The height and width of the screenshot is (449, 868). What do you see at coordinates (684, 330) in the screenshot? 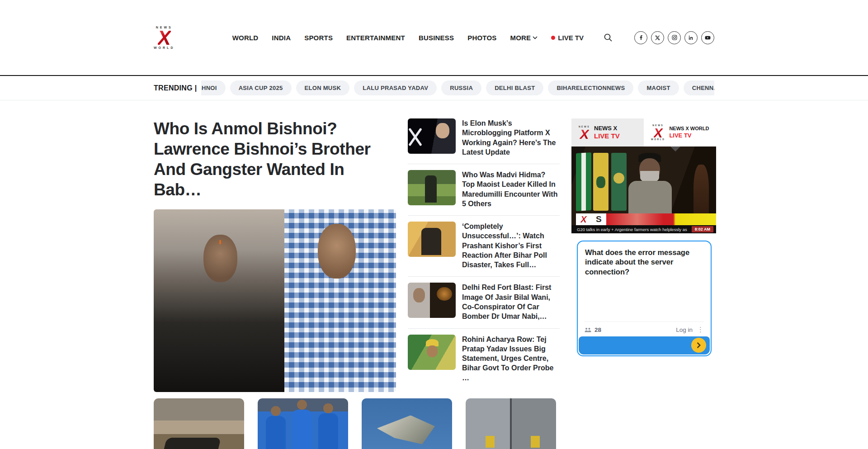
I see `login-link: Log in` at bounding box center [684, 330].